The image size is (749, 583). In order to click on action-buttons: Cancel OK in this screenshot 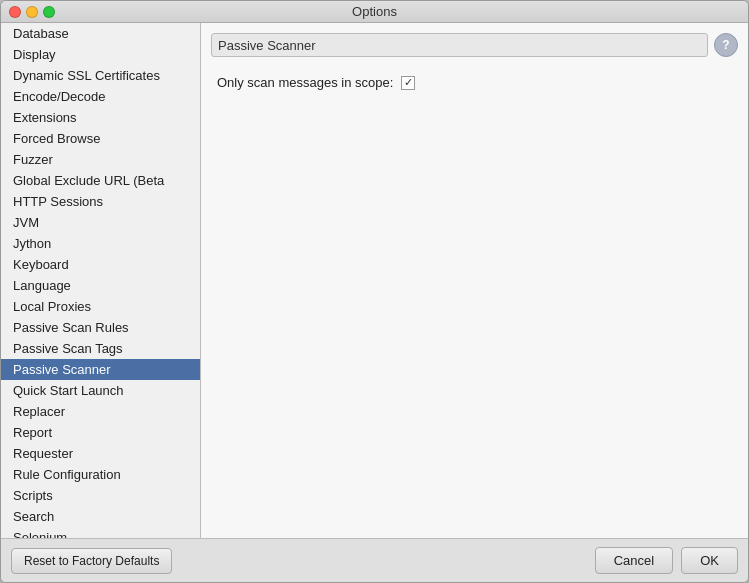, I will do `click(666, 560)`.